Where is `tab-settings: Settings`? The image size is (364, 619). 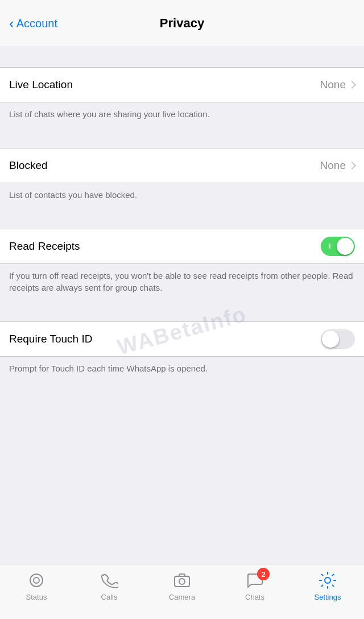
tab-settings: Settings is located at coordinates (328, 586).